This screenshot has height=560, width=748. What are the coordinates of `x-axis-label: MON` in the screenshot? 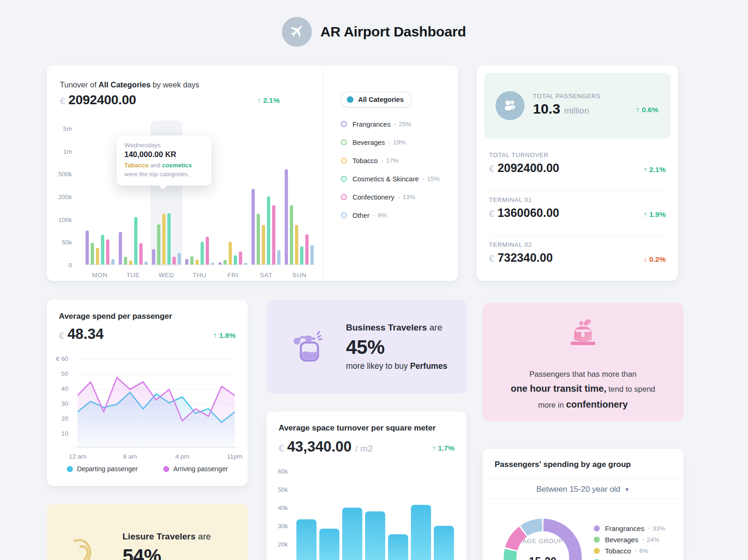 It's located at (100, 275).